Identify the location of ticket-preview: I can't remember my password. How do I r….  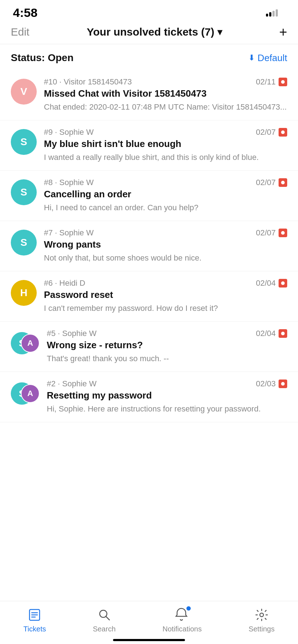
(166, 308).